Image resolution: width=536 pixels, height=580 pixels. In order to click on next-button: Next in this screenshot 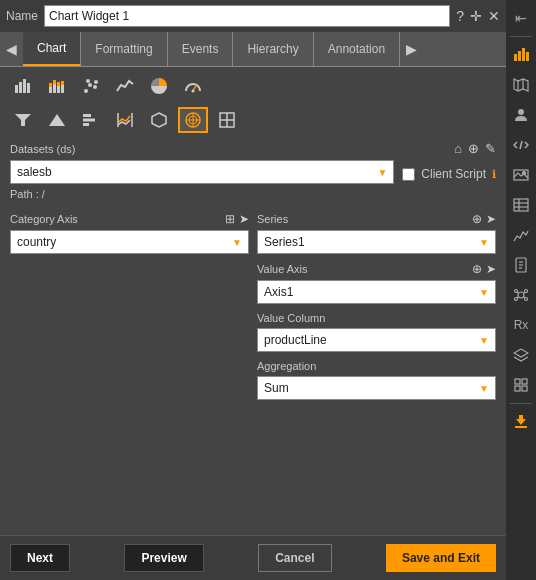, I will do `click(40, 558)`.